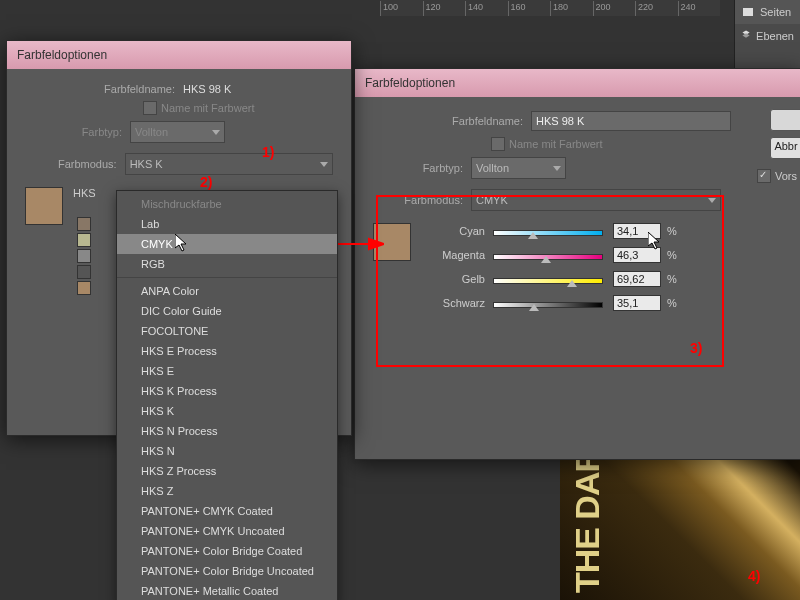 This screenshot has height=600, width=800. What do you see at coordinates (748, 12) in the screenshot?
I see `pages-icon` at bounding box center [748, 12].